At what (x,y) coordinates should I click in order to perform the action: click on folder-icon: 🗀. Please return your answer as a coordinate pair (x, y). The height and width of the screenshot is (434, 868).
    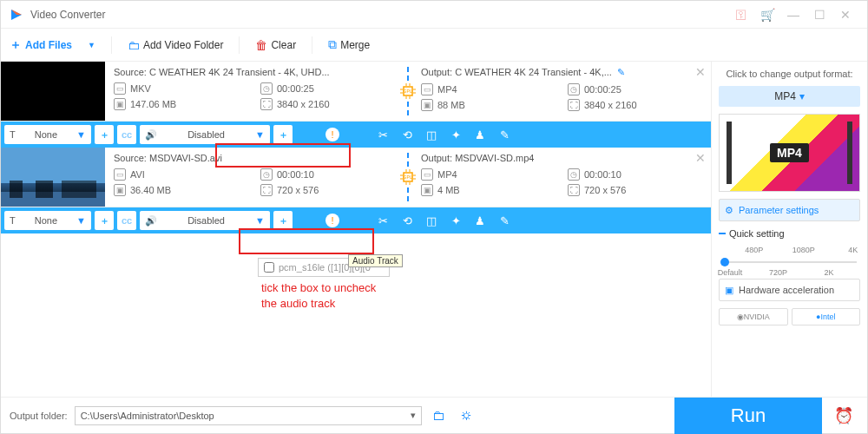
    Looking at the image, I should click on (134, 45).